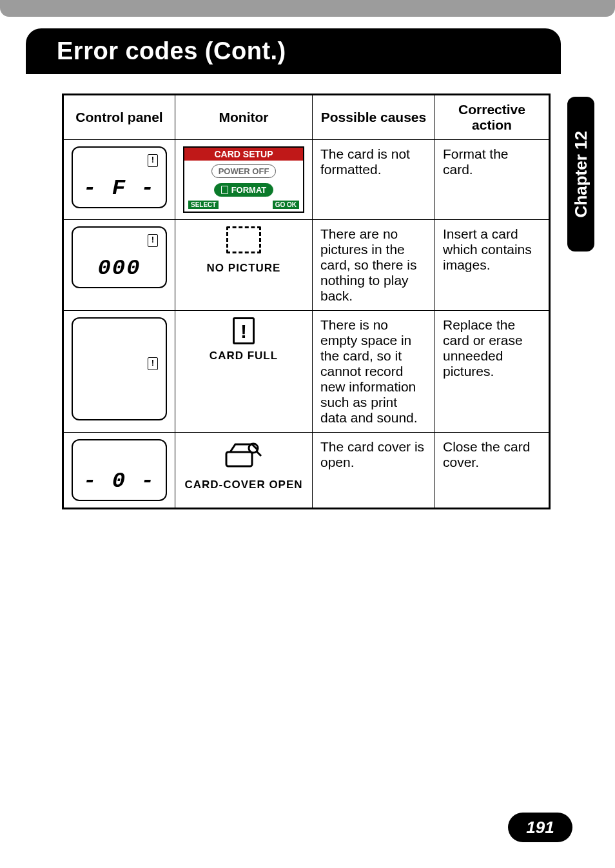  What do you see at coordinates (286, 205) in the screenshot?
I see `footer-go: GO OK` at bounding box center [286, 205].